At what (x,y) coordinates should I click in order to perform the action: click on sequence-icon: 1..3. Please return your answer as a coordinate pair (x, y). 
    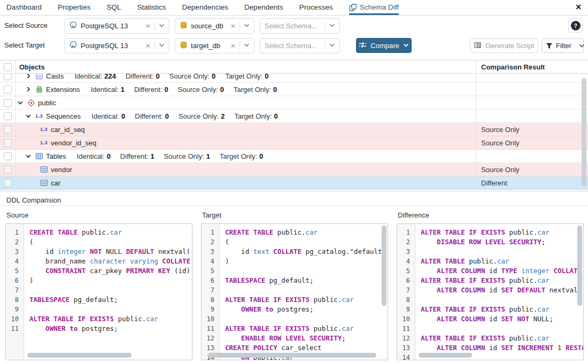
    Looking at the image, I should click on (45, 129).